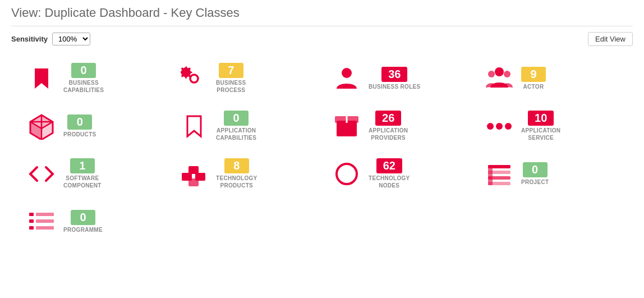 This screenshot has width=644, height=298. What do you see at coordinates (80, 122) in the screenshot?
I see `products-count: 0` at bounding box center [80, 122].